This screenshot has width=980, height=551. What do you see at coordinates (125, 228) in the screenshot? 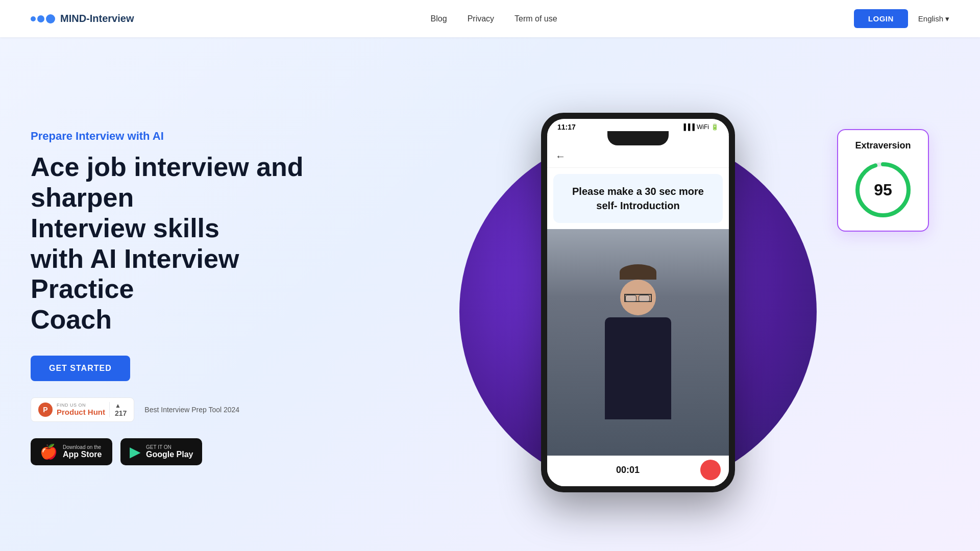
I see `title-line2: Interview skills` at bounding box center [125, 228].